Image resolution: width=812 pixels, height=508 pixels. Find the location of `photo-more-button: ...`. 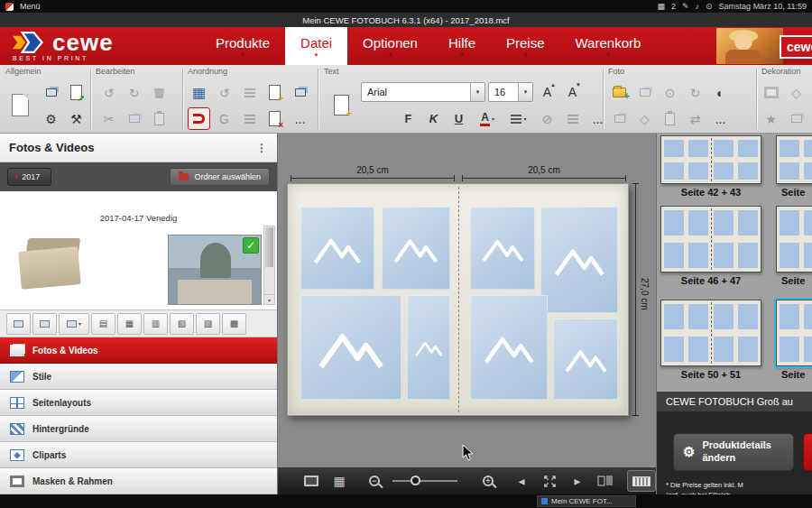

photo-more-button: ... is located at coordinates (720, 119).